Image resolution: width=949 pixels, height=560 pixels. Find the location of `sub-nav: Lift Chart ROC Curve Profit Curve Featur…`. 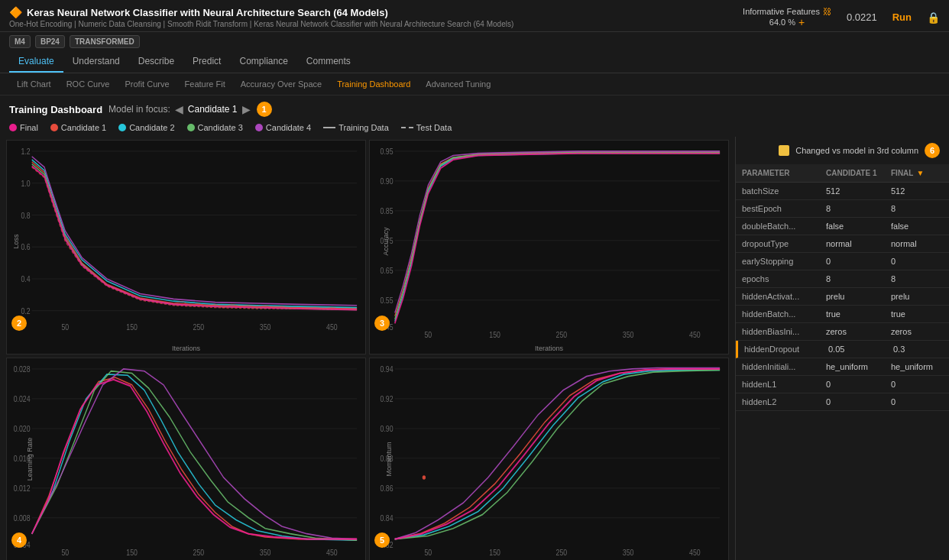

sub-nav: Lift Chart ROC Curve Profit Curve Featur… is located at coordinates (474, 84).